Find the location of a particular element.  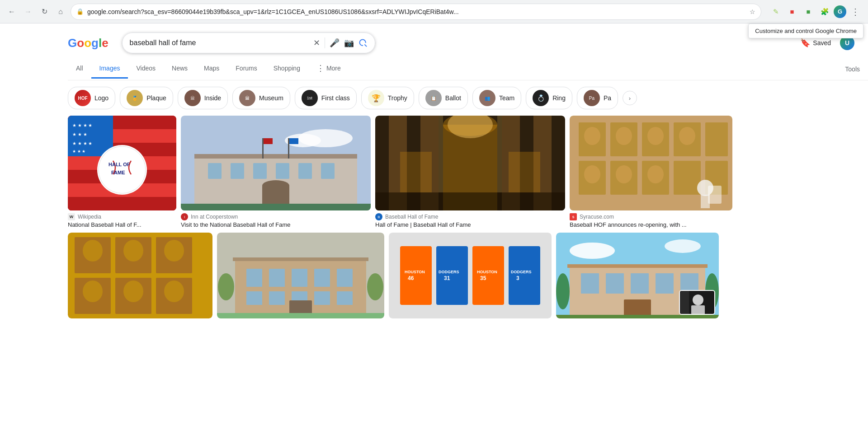

nav-maps: Maps is located at coordinates (212, 69).